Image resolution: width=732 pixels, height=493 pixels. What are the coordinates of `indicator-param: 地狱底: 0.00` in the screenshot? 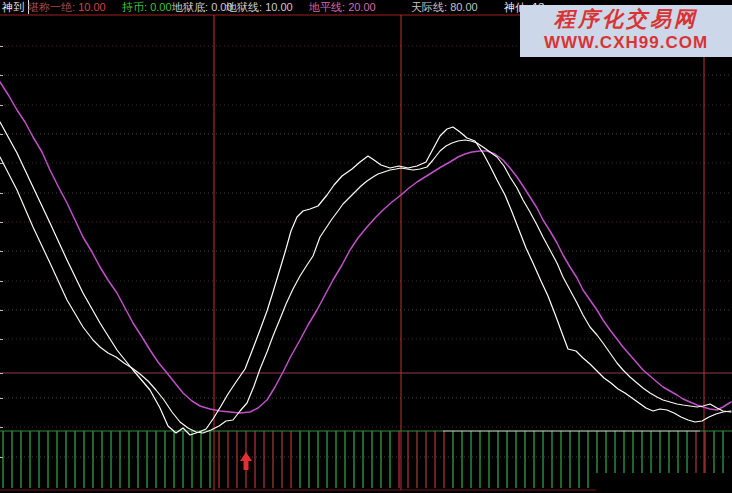 It's located at (202, 7).